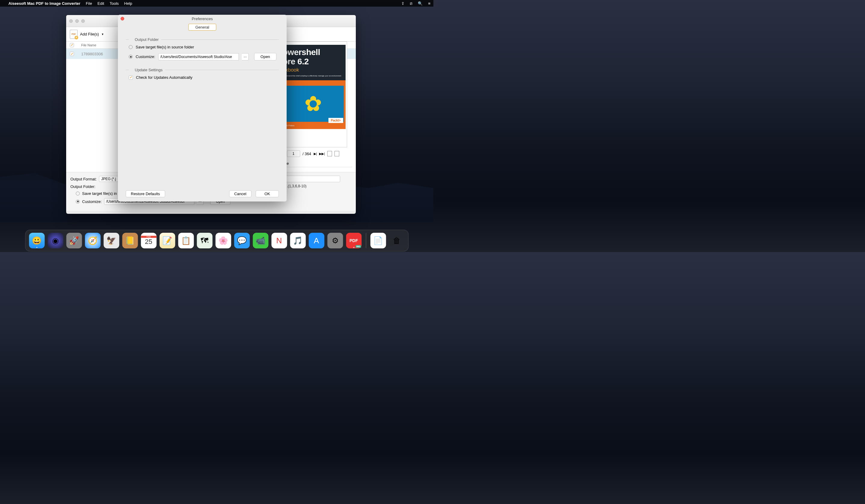  I want to click on display-icon: ⎚, so click(411, 3).